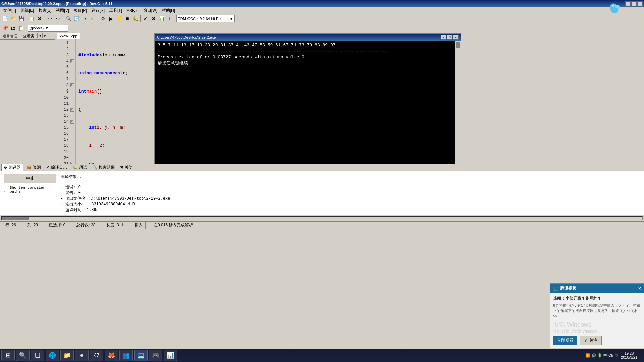 This screenshot has width=644, height=362. What do you see at coordinates (628, 4) in the screenshot?
I see `minimize-btn: −` at bounding box center [628, 4].